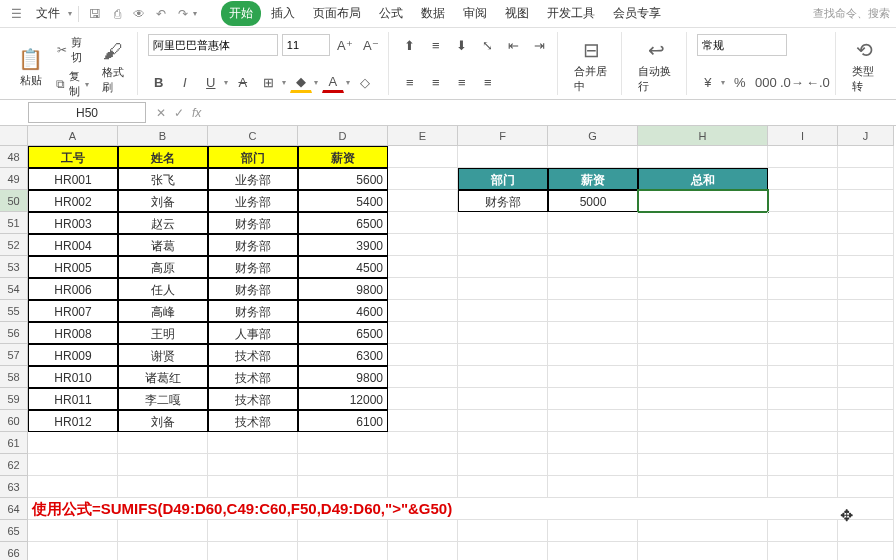  I want to click on tab-view: 视图, so click(517, 14).